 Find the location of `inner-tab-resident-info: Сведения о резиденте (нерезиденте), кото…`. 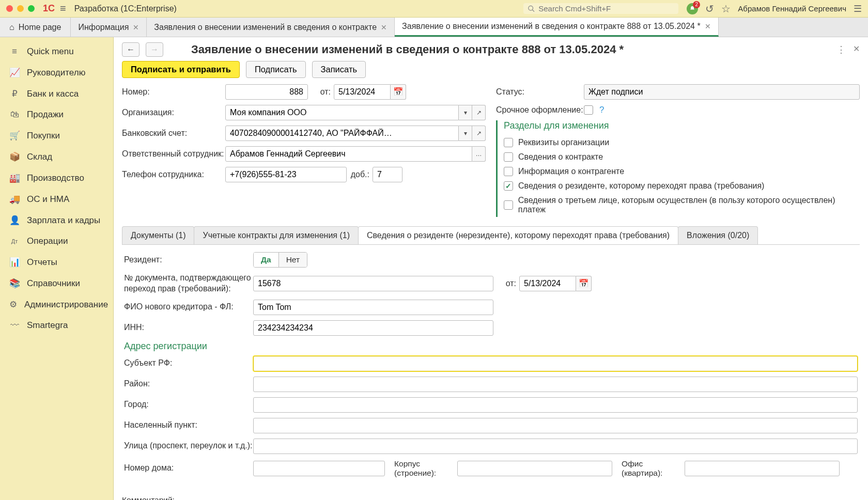

inner-tab-resident-info: Сведения о резиденте (нерезиденте), кото… is located at coordinates (518, 236).